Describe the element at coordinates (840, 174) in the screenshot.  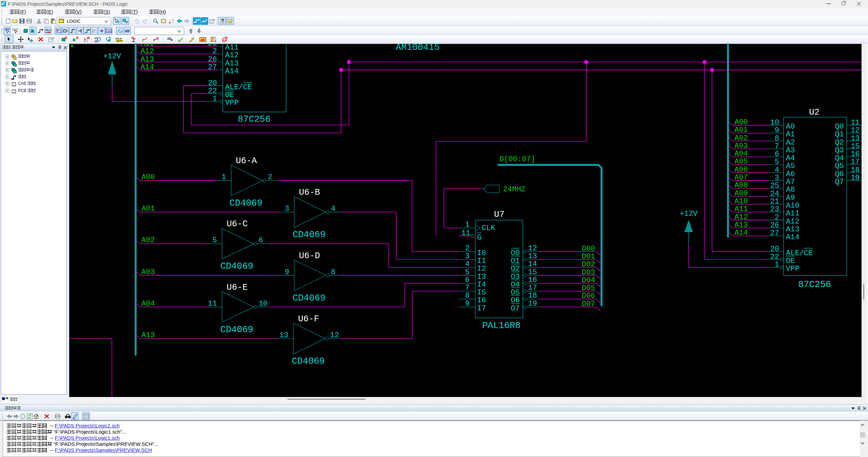
I see `svg-text: Q6` at that location.